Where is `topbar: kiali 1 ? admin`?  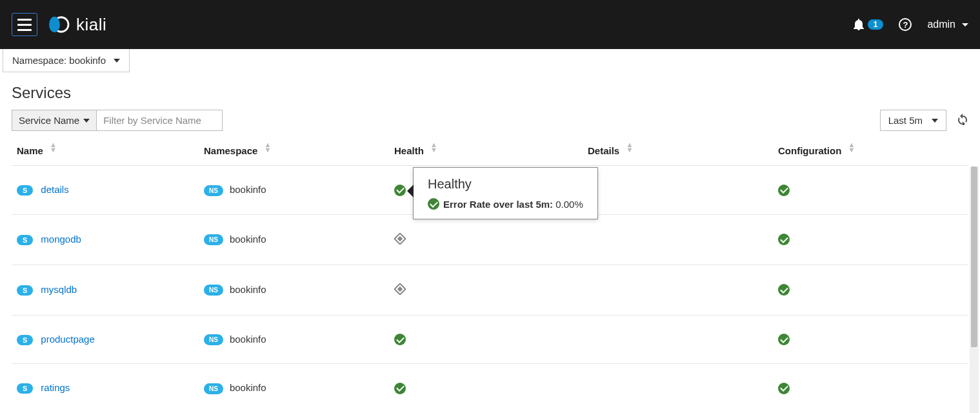
topbar: kiali 1 ? admin is located at coordinates (490, 25).